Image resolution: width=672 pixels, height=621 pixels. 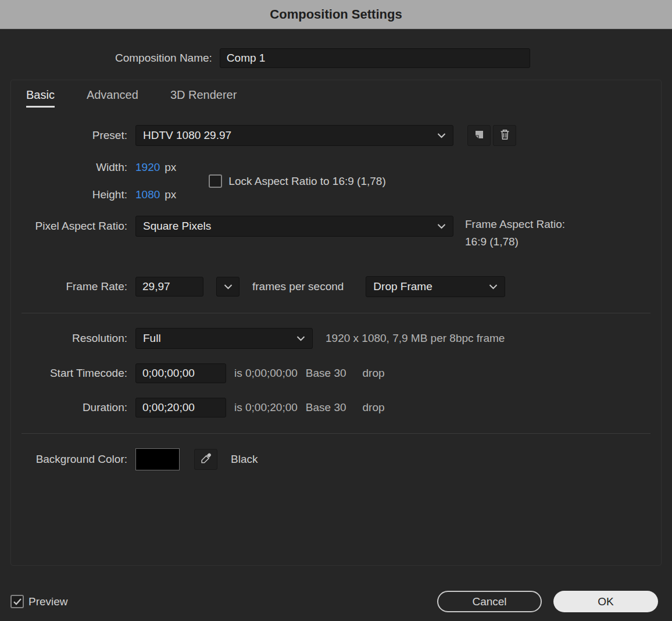 What do you see at coordinates (170, 287) in the screenshot?
I see `frame-rate-input` at bounding box center [170, 287].